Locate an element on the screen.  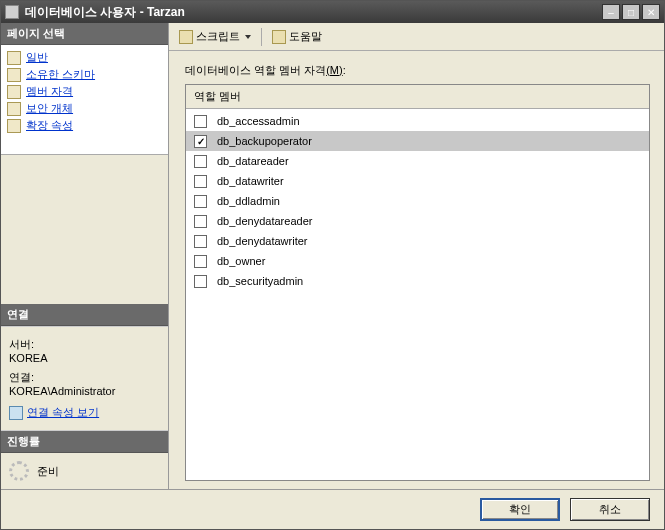
role-row: db_backupoperator is located at coordinates (418, 141).